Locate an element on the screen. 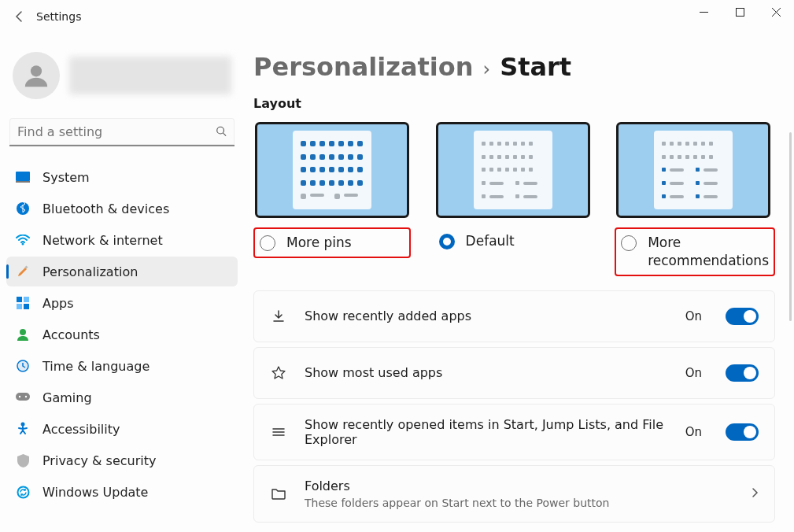 The image size is (794, 532). breadcrumb-current: Start is located at coordinates (535, 67).